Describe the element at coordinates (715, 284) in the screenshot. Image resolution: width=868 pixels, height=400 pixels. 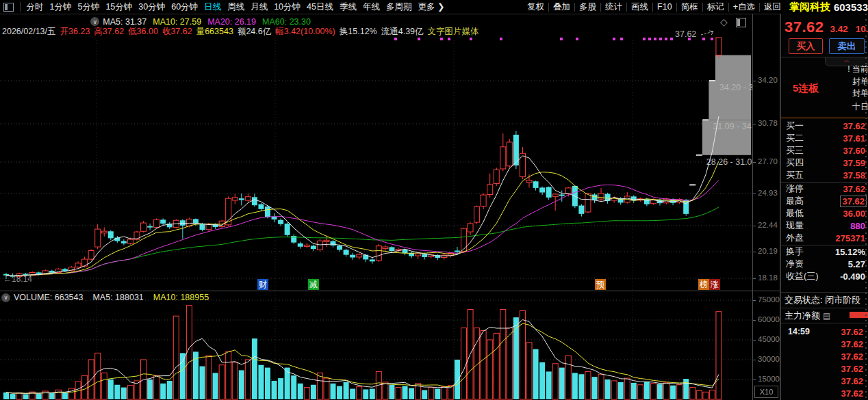
I see `event-badge: 涨` at that location.